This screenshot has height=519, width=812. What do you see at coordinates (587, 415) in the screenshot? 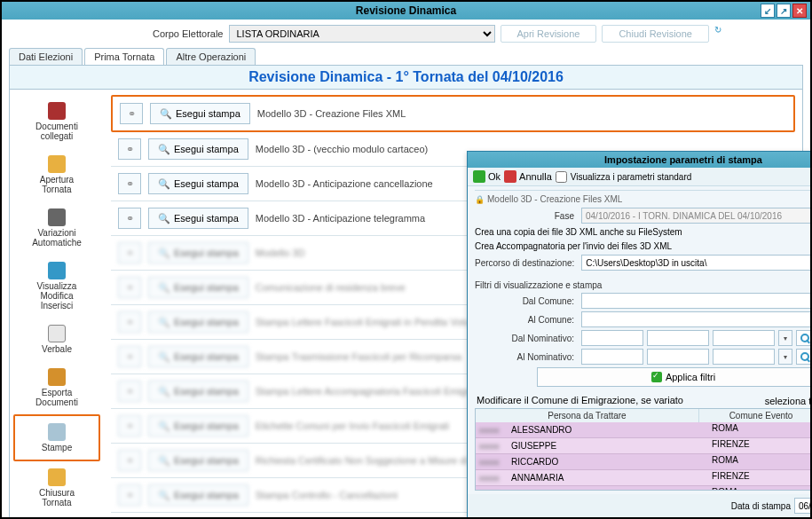
I see `col-persona: Persona da Trattare` at bounding box center [587, 415].